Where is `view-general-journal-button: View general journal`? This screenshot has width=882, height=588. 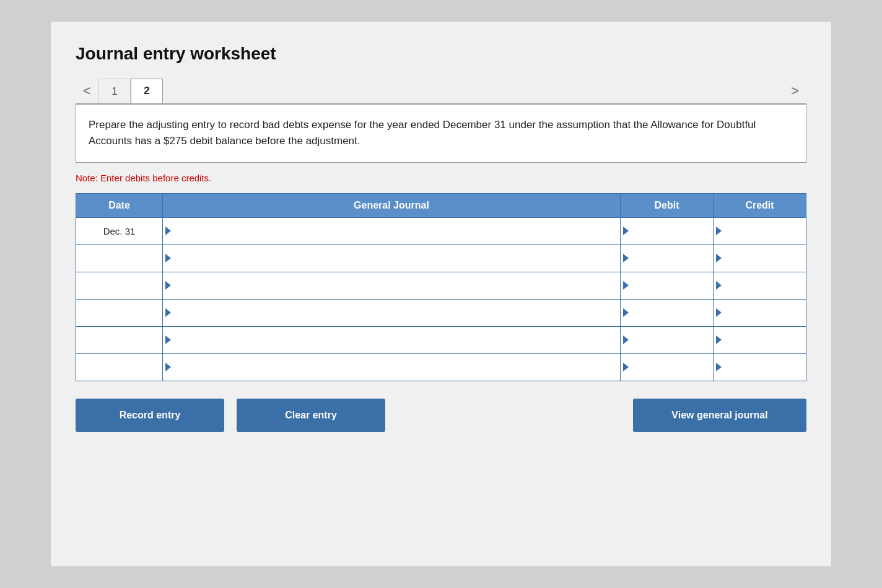 view-general-journal-button: View general journal is located at coordinates (720, 415).